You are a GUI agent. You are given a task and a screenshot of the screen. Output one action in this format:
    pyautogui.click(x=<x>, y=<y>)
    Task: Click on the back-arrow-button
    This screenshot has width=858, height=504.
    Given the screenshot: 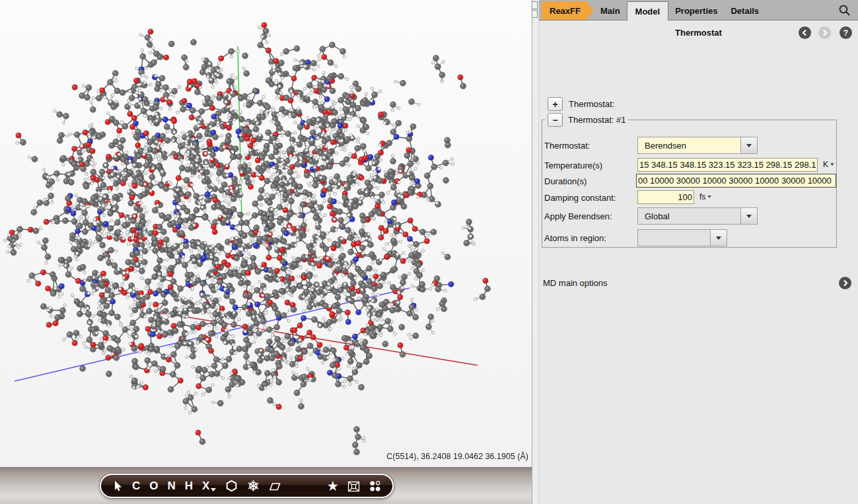 What is the action you would take?
    pyautogui.click(x=804, y=33)
    